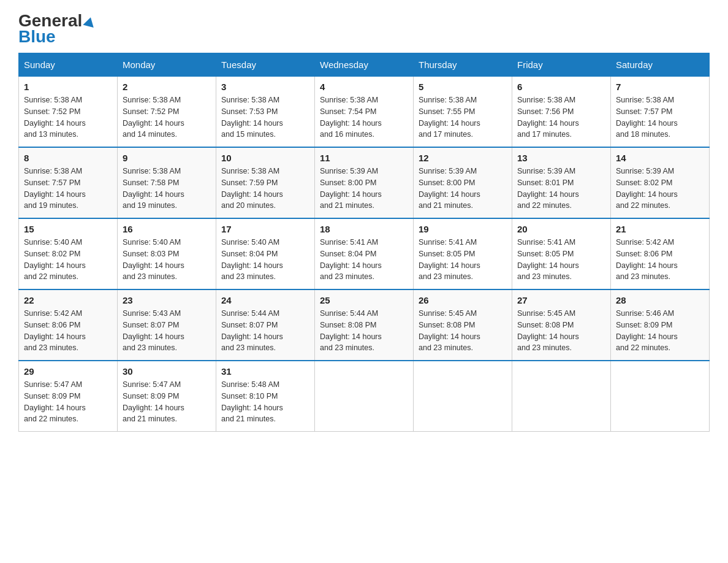 The image size is (728, 563). Describe the element at coordinates (265, 158) in the screenshot. I see `day-number: 10` at that location.